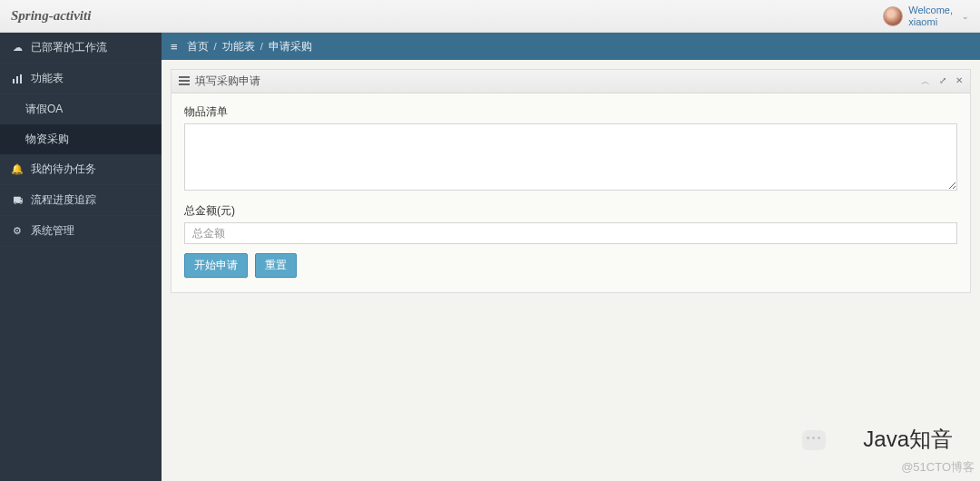  What do you see at coordinates (239, 47) in the screenshot?
I see `breadcrumb-cat: 功能表` at bounding box center [239, 47].